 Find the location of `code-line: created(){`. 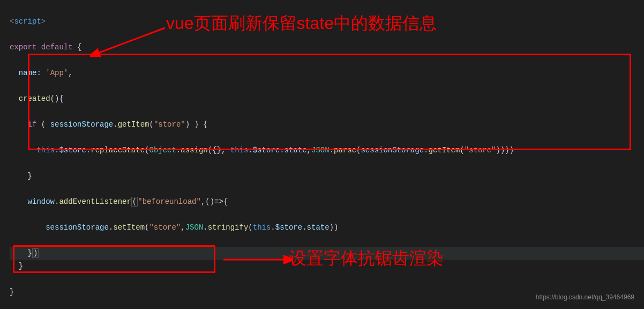

code-line: created(){ is located at coordinates (327, 99).